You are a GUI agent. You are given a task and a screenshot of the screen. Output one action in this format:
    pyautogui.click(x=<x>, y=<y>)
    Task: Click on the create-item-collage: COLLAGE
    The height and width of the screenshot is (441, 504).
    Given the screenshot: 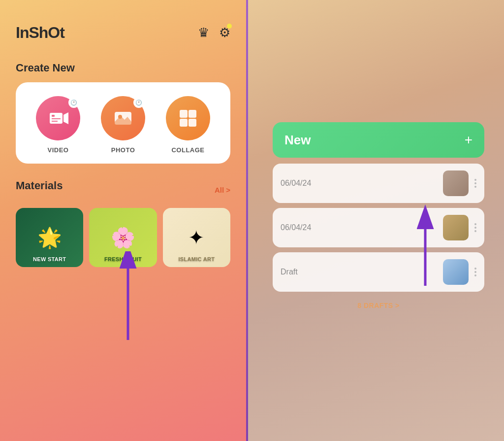 What is the action you would take?
    pyautogui.click(x=188, y=125)
    